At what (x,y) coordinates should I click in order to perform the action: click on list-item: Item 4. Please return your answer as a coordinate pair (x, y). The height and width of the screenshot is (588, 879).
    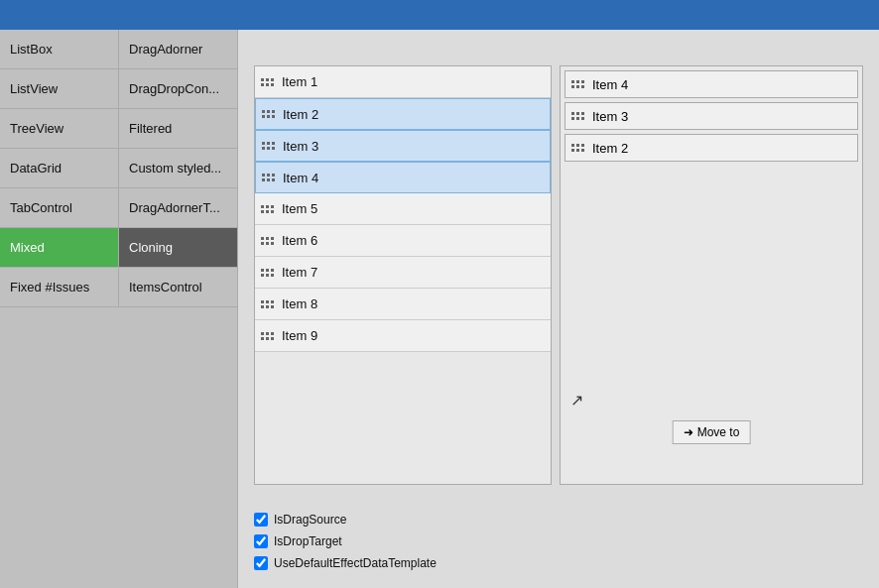
    Looking at the image, I should click on (403, 177).